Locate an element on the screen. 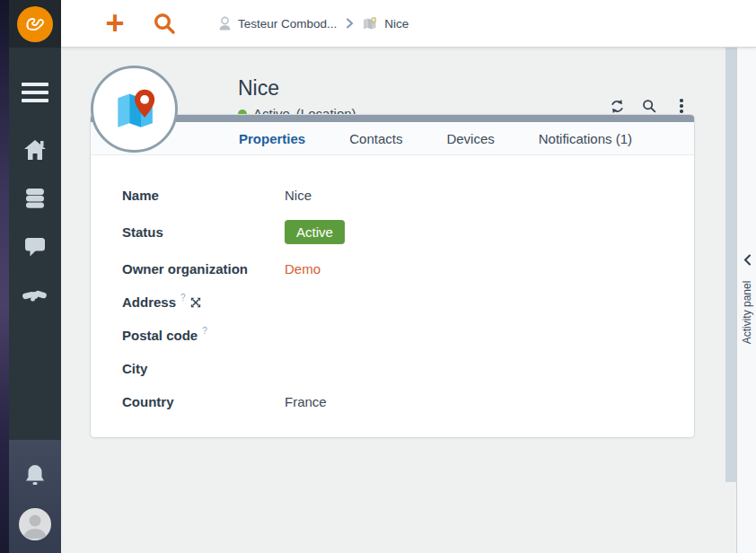 This screenshot has height=553, width=756. chevron-right-icon is located at coordinates (350, 23).